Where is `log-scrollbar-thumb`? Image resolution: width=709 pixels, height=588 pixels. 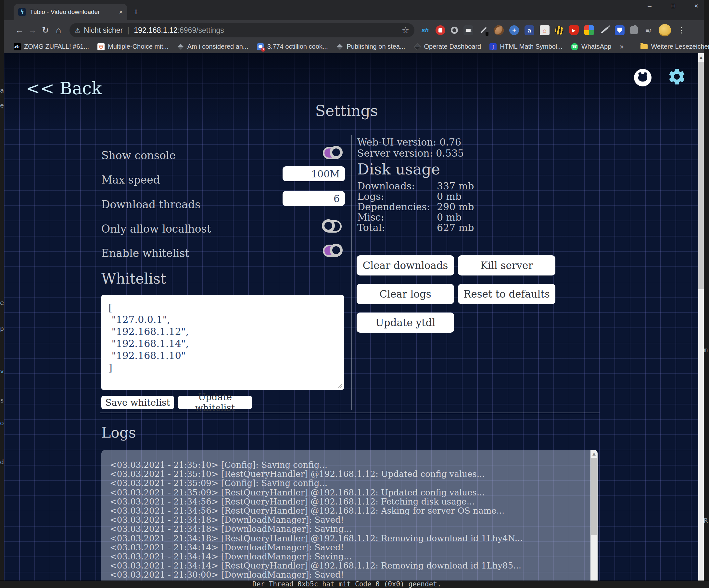
log-scrollbar-thumb is located at coordinates (594, 496).